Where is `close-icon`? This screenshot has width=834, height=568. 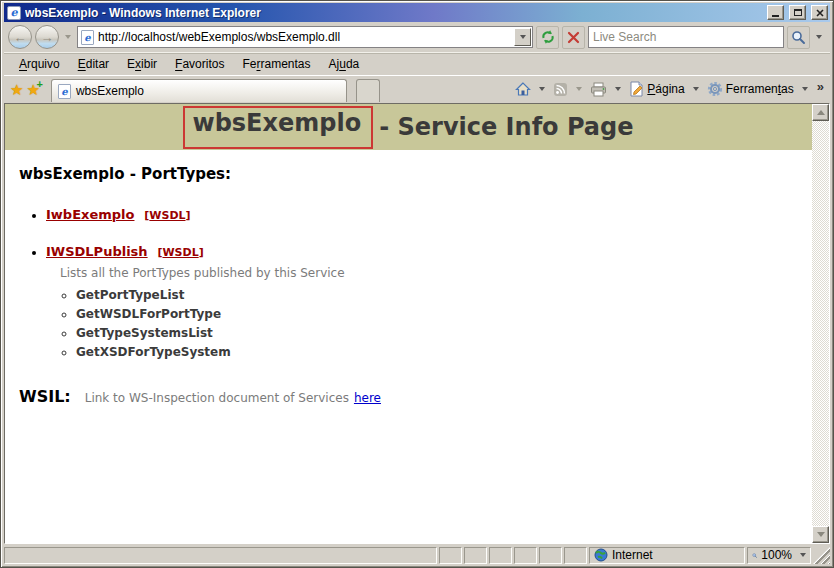
close-icon is located at coordinates (820, 13).